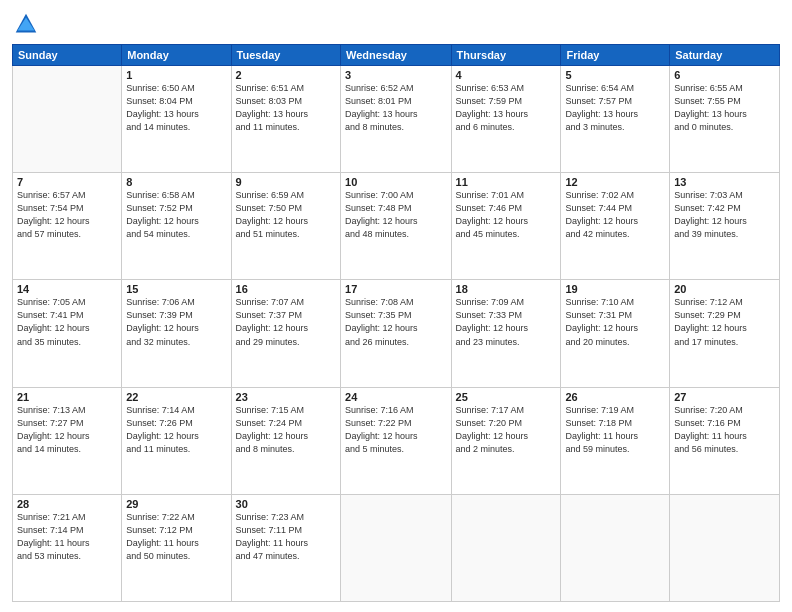 The height and width of the screenshot is (612, 792). What do you see at coordinates (506, 440) in the screenshot?
I see `day-cell: 25Sunrise: 7:17 AM Sunset: 7:20 PM Dayli…` at bounding box center [506, 440].